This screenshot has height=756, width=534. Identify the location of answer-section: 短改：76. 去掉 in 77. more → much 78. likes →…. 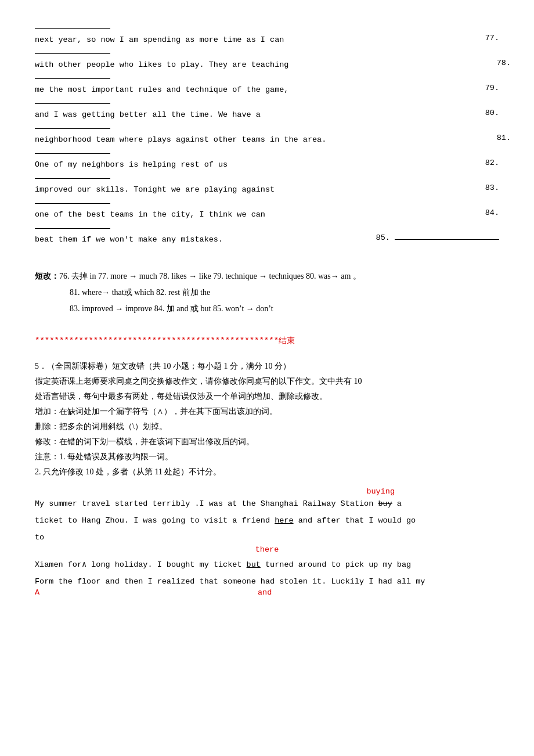
(267, 293).